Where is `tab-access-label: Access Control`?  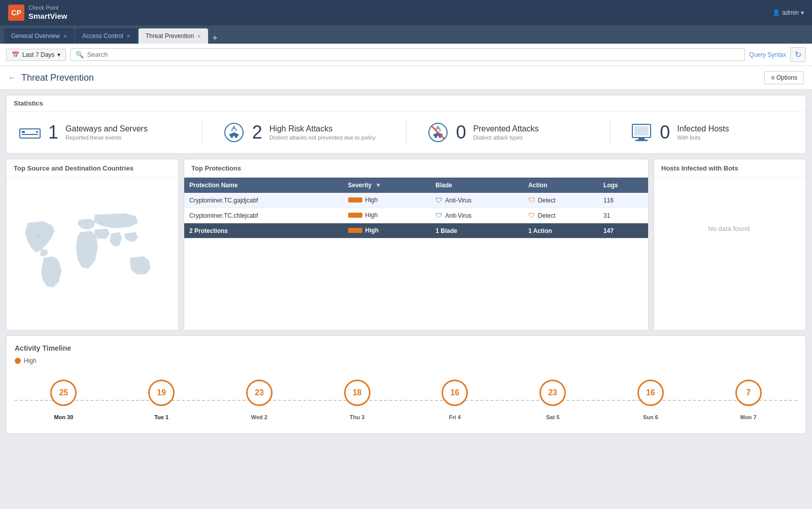
tab-access-label: Access Control is located at coordinates (103, 36).